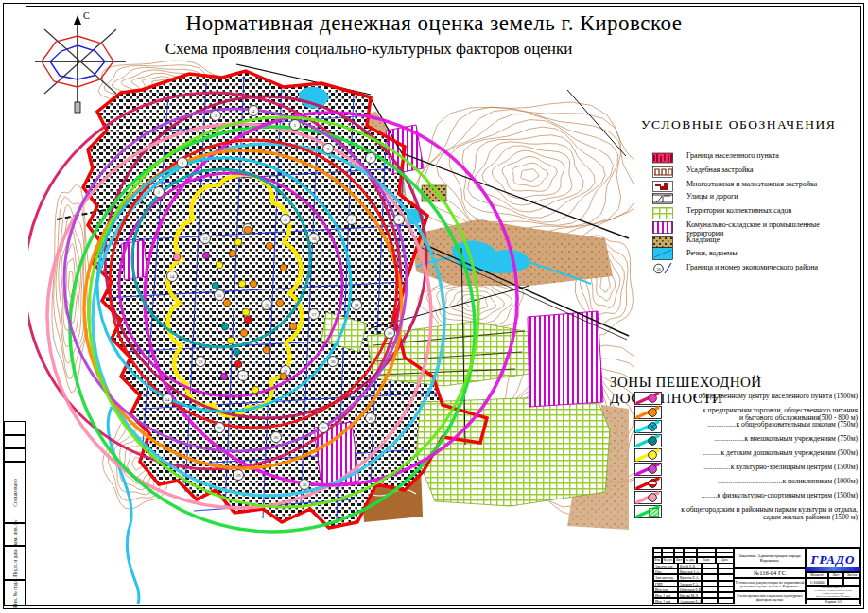 The width and height of the screenshot is (868, 613). Describe the element at coordinates (369, 49) in the screenshot. I see `page-subtitle: Схема проявления социально-культурных фа…` at that location.